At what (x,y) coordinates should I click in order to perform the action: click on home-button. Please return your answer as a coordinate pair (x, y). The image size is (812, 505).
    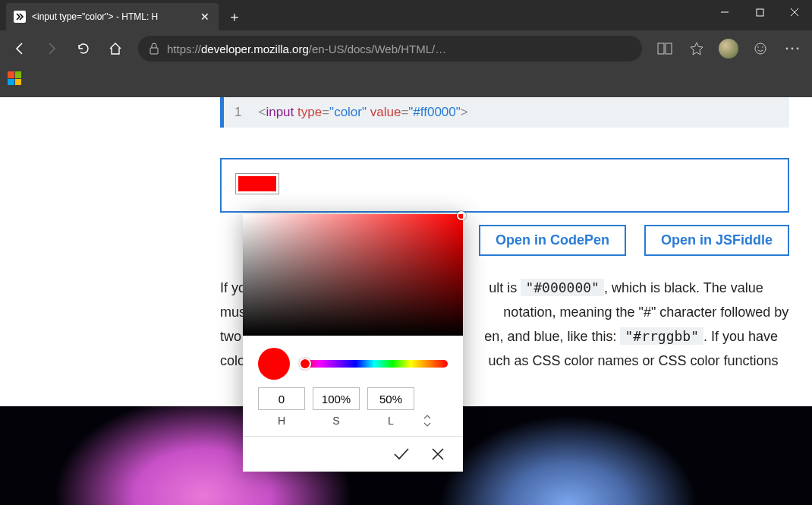
    Looking at the image, I should click on (115, 49).